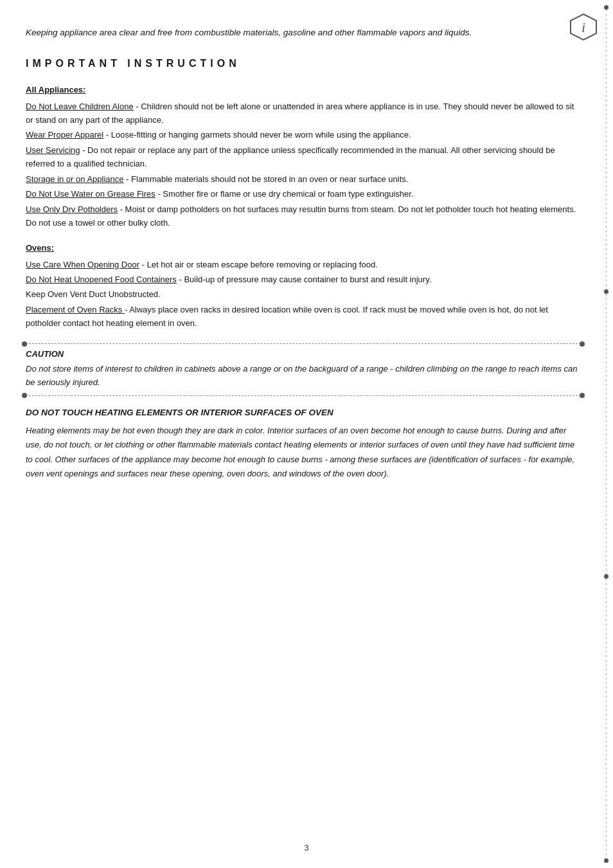 The width and height of the screenshot is (613, 868). Describe the element at coordinates (64, 135) in the screenshot. I see `appliance-term-2: Wear Proper Apparel` at that location.